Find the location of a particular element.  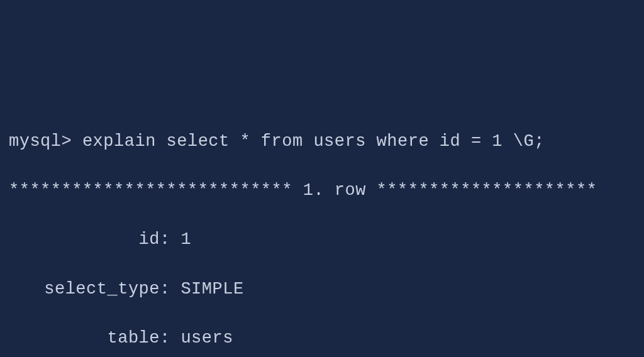

field-value: users is located at coordinates (207, 338).